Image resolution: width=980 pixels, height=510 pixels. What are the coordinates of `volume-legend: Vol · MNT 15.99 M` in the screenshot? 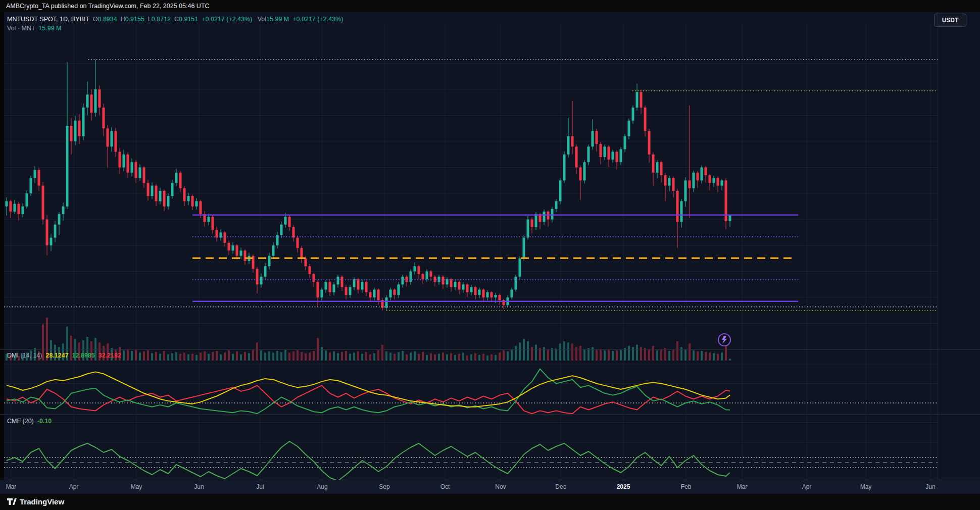 It's located at (34, 28).